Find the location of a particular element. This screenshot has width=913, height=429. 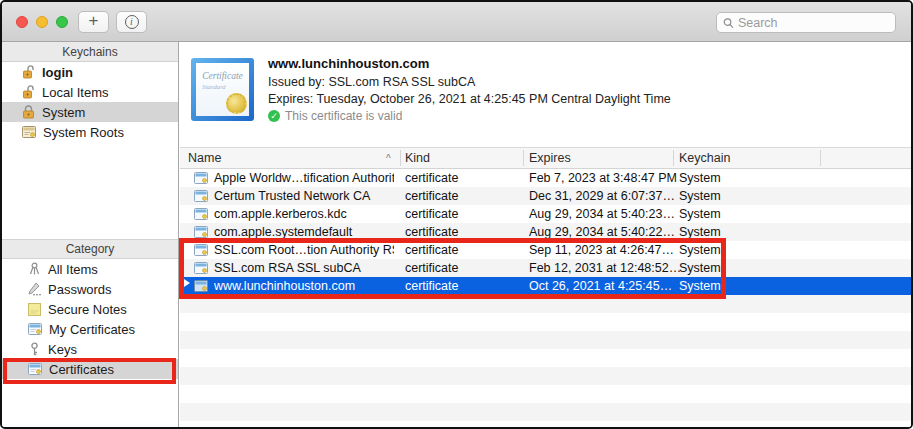

column-header-kind: Kind is located at coordinates (418, 158).